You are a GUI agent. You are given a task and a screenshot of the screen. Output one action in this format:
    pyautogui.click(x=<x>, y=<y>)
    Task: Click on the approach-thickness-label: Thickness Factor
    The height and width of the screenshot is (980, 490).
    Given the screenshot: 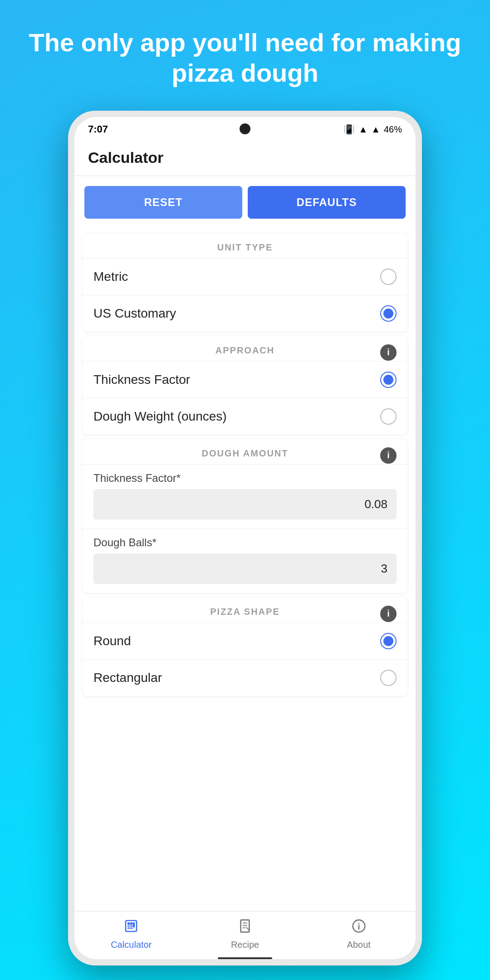 What is the action you would take?
    pyautogui.click(x=142, y=380)
    